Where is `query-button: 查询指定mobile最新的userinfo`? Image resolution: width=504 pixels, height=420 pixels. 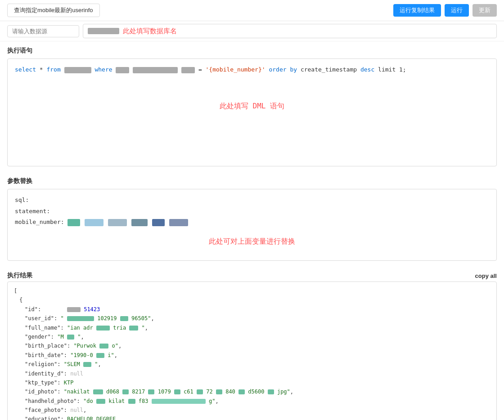 query-button: 查询指定mobile最新的userinfo is located at coordinates (54, 10).